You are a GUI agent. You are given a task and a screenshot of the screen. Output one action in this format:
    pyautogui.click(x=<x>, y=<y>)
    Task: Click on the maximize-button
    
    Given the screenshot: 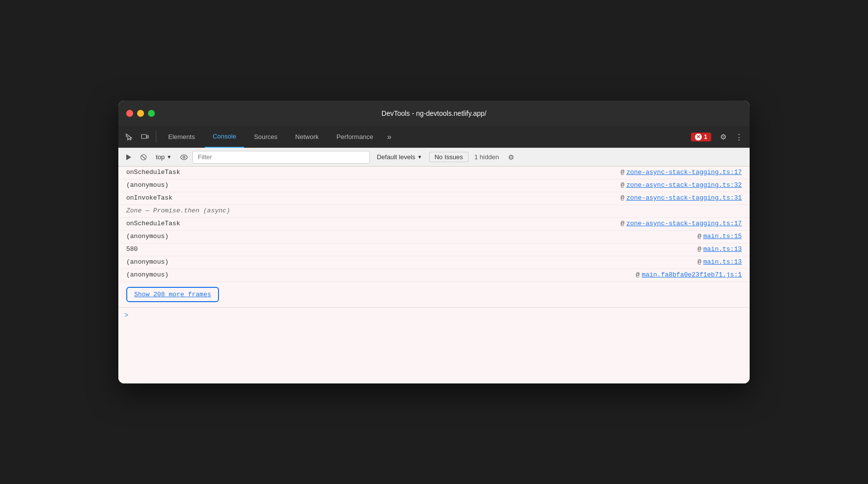 What is the action you would take?
    pyautogui.click(x=151, y=113)
    